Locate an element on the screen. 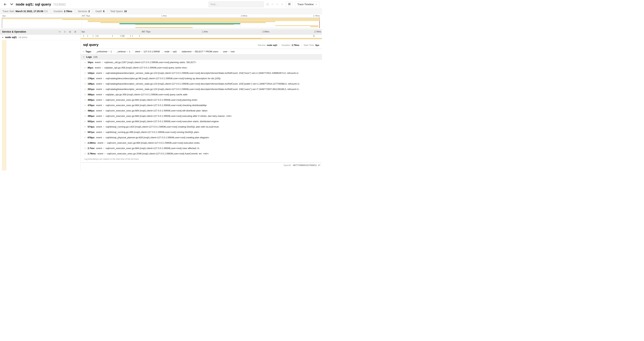 The image size is (644, 341). log-row: 366μs: event = ‹sql/plan_opt.go:358 [nsq… is located at coordinates (202, 95).